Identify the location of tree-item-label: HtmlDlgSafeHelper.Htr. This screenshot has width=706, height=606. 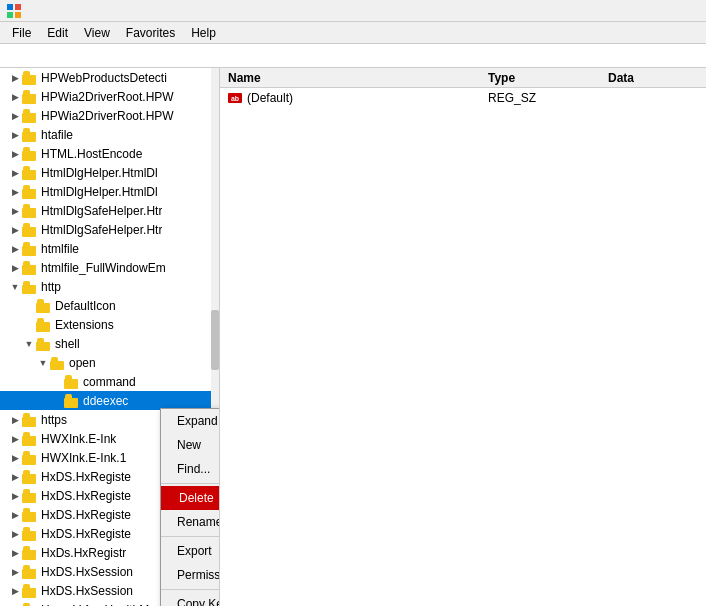
(102, 211).